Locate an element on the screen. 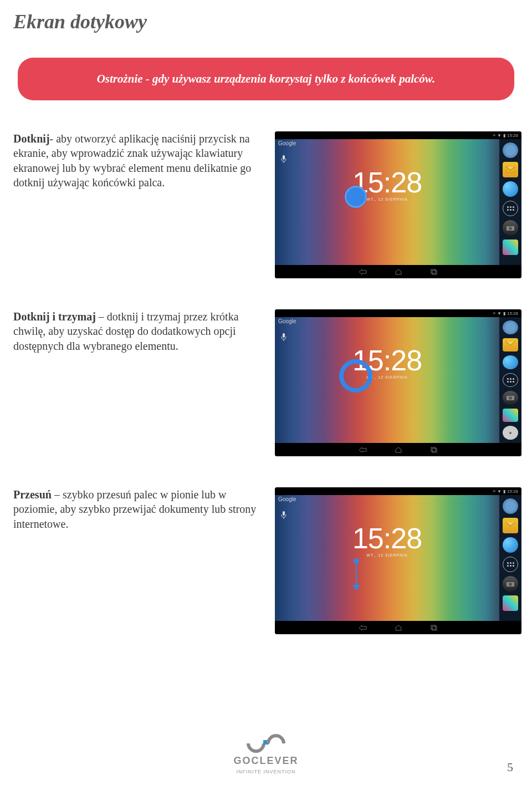 The height and width of the screenshot is (790, 532). logo-brand: GOCLEVER is located at coordinates (266, 761).